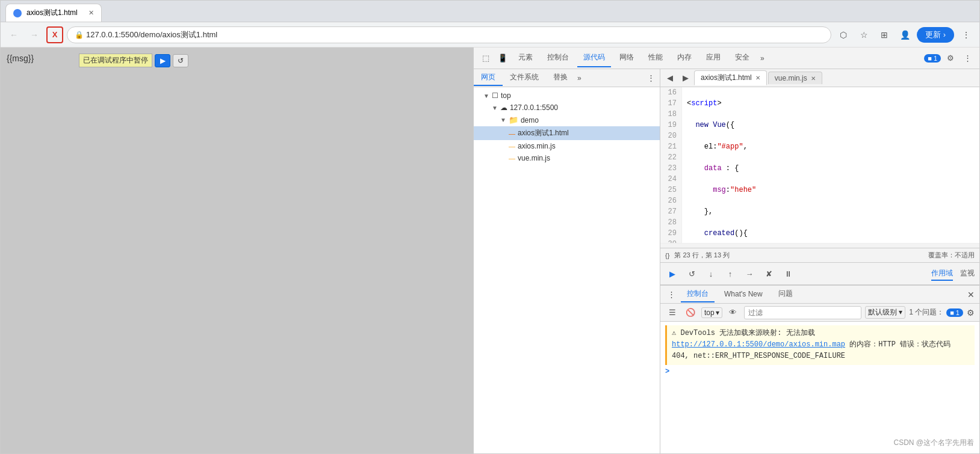 The height and width of the screenshot is (454, 980). I want to click on console-menu-icon: ⋮, so click(671, 295).